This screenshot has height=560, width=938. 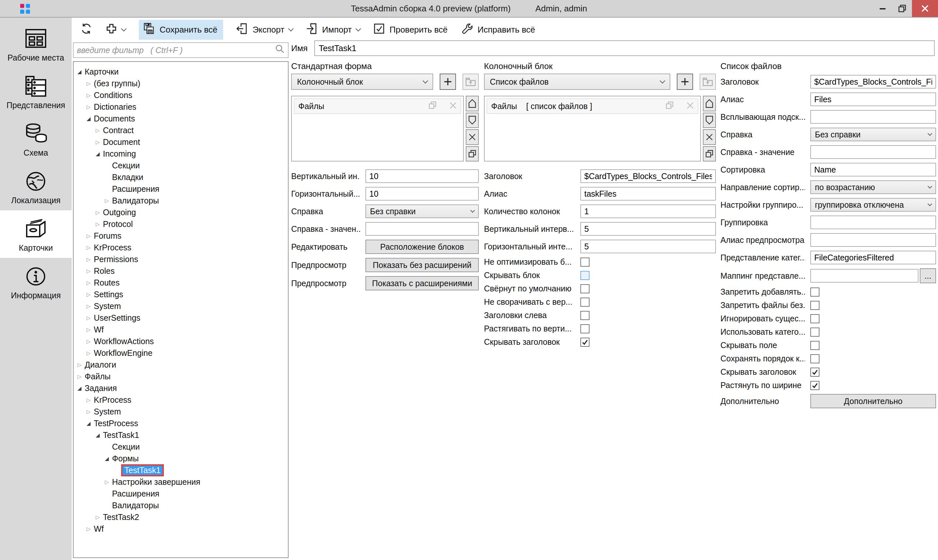 What do you see at coordinates (422, 247) in the screenshot?
I see `field-button: Расположение блоков` at bounding box center [422, 247].